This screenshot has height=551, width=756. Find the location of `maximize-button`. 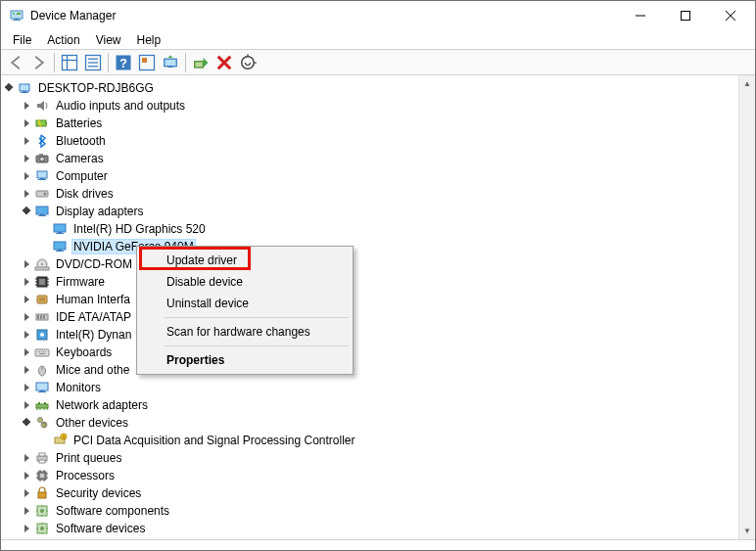

maximize-button is located at coordinates (685, 16).